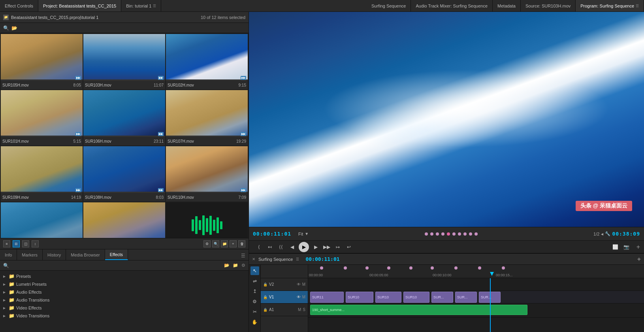  Describe the element at coordinates (124, 300) in the screenshot. I see `tree-audio-transitions: ▶ 📁 Audio Transitions` at that location.